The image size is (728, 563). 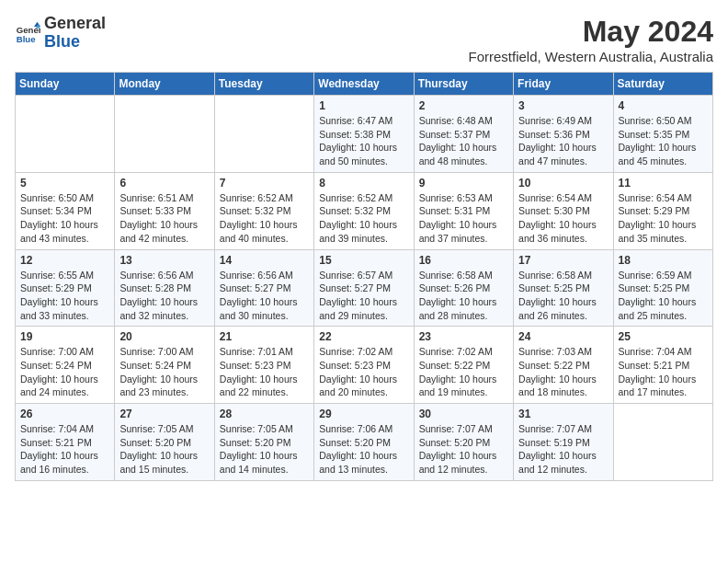 I want to click on day-cell-13: 13Sunrise: 6:56 AM Sunset: 5:28 PM Dayli…, so click(x=165, y=288).